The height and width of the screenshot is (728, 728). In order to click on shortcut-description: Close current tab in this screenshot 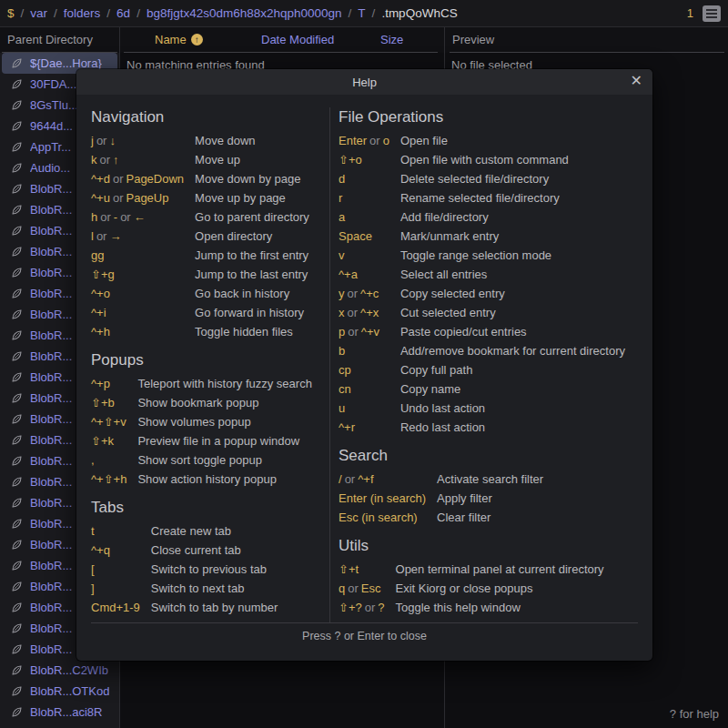, I will do `click(215, 550)`.